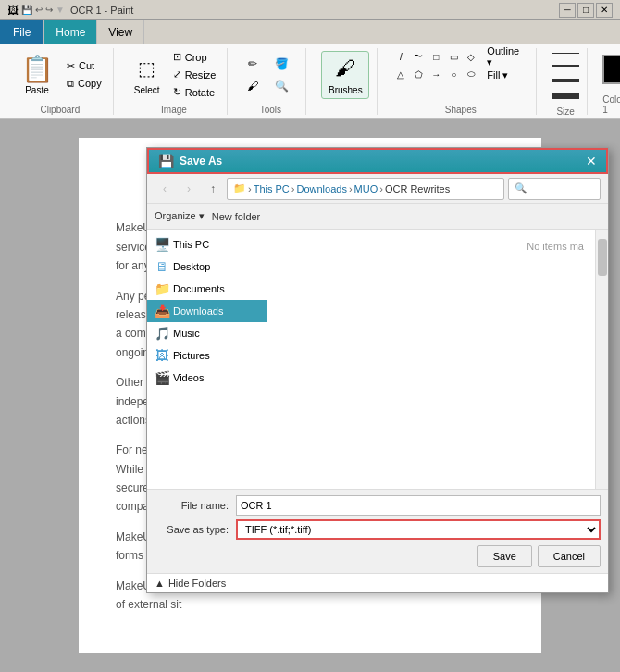  I want to click on search-bar: 🔍, so click(554, 189).